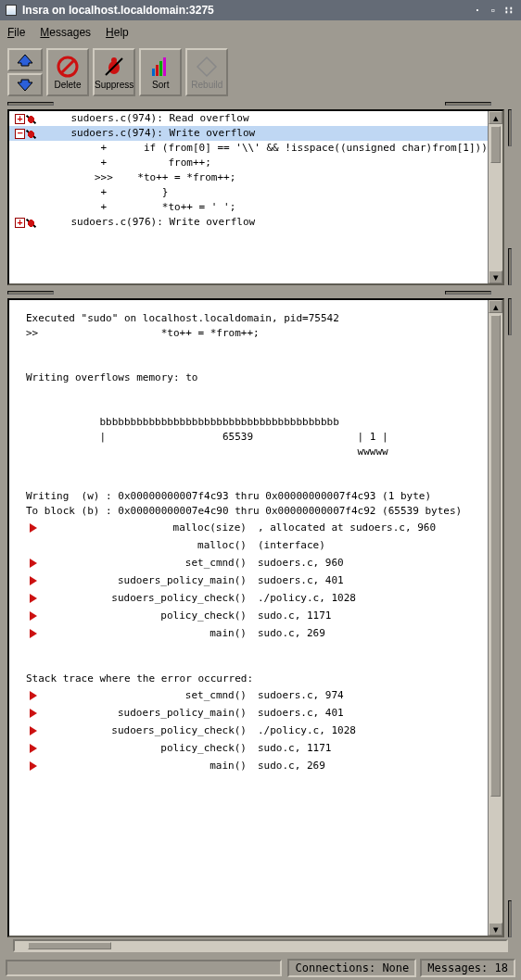  I want to click on diagram-line: | 65539 | 1 |, so click(248, 437).